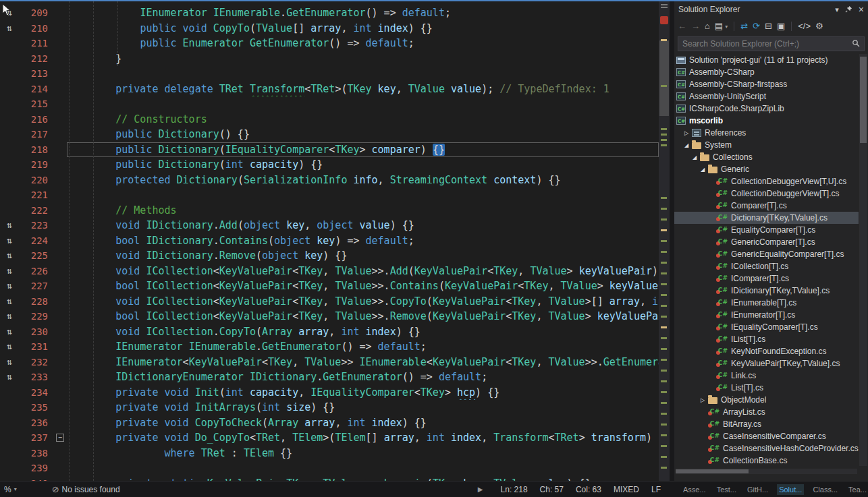 The height and width of the screenshot is (497, 868). Describe the element at coordinates (664, 20) in the screenshot. I see `document-health-icon` at that location.